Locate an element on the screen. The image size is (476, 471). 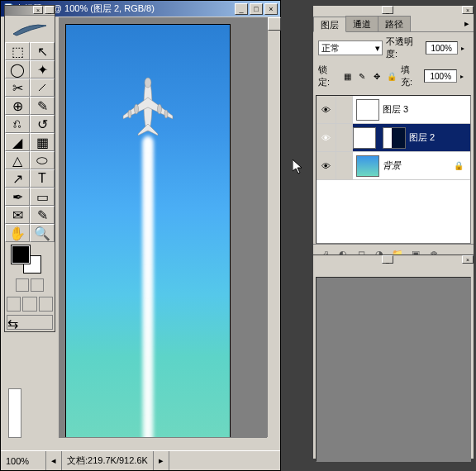
layer-row: 👁 图层 3 is located at coordinates (393, 110).